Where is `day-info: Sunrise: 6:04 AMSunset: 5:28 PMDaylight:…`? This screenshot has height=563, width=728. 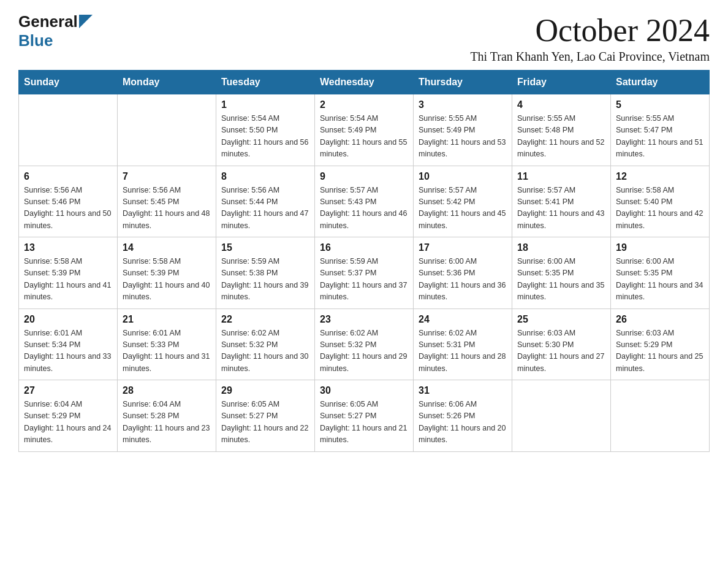
day-info: Sunrise: 6:04 AMSunset: 5:28 PMDaylight:… is located at coordinates (167, 423).